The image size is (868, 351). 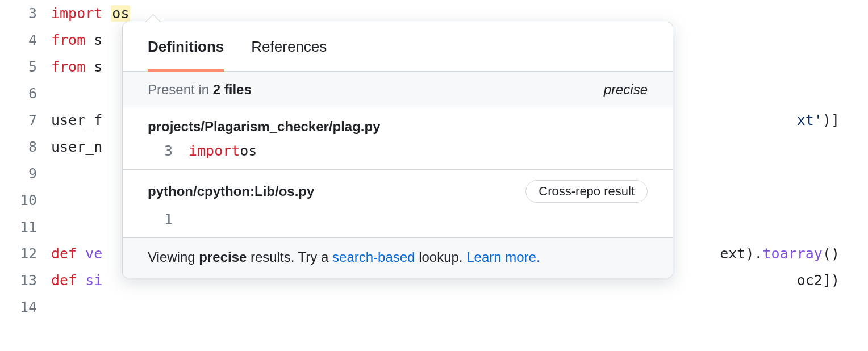 What do you see at coordinates (460, 14) in the screenshot?
I see `code-source: import os` at bounding box center [460, 14].